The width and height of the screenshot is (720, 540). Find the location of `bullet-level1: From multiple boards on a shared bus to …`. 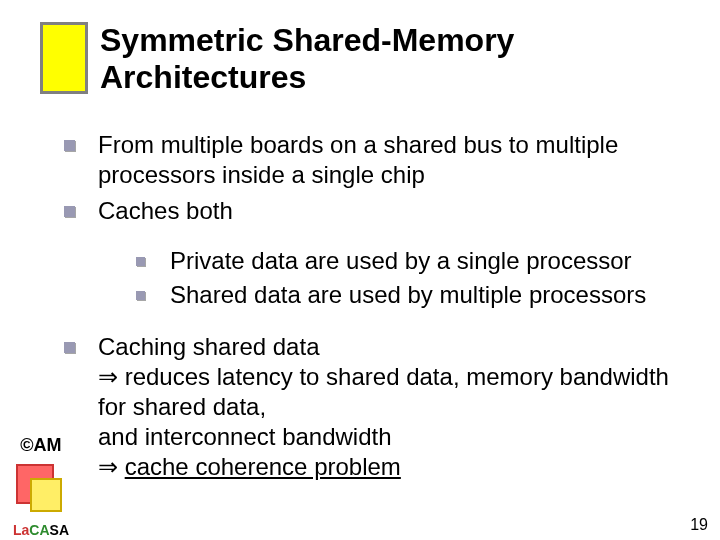

bullet-level1: From multiple boards on a shared bus to … is located at coordinates (365, 160).